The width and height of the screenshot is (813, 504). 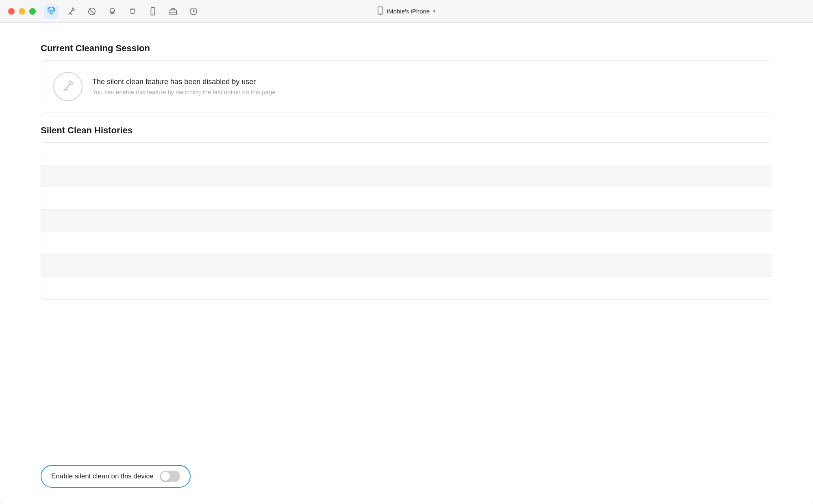 What do you see at coordinates (193, 11) in the screenshot?
I see `history-icon` at bounding box center [193, 11].